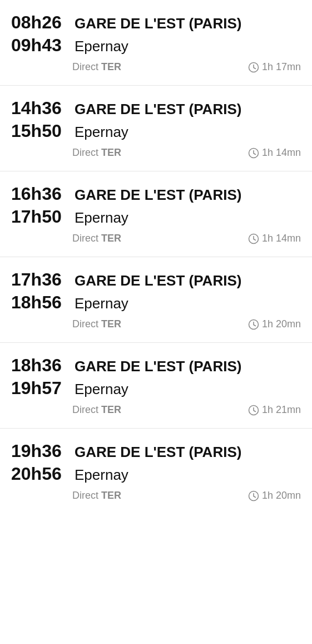 The width and height of the screenshot is (312, 644). Describe the element at coordinates (42, 108) in the screenshot. I see `depart-time: 14h36` at that location.